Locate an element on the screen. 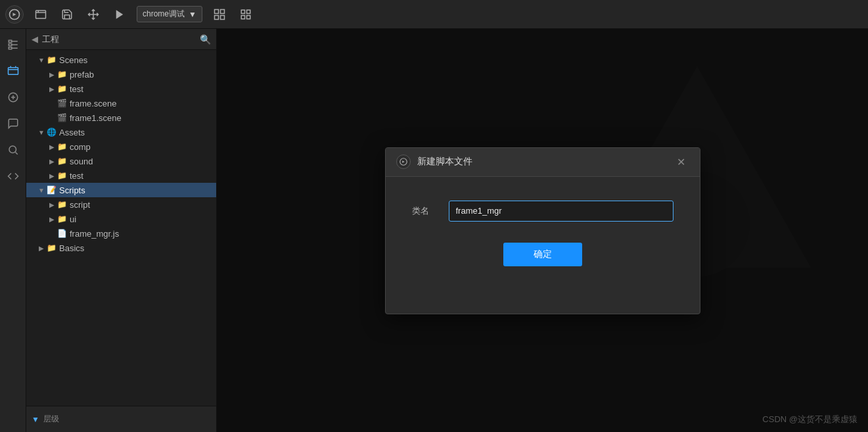 Image resolution: width=868 pixels, height=432 pixels. folder-icon-prefab: 📁 is located at coordinates (62, 74).